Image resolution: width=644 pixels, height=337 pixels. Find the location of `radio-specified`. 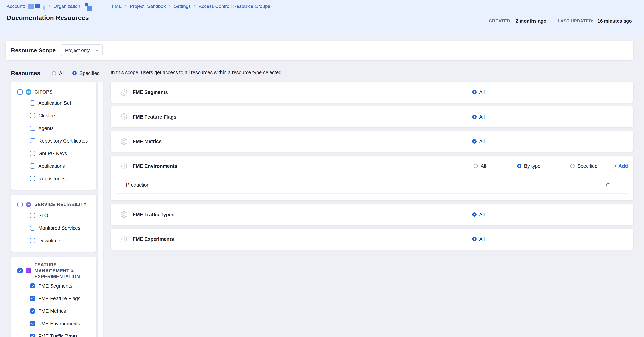

radio-specified is located at coordinates (572, 166).